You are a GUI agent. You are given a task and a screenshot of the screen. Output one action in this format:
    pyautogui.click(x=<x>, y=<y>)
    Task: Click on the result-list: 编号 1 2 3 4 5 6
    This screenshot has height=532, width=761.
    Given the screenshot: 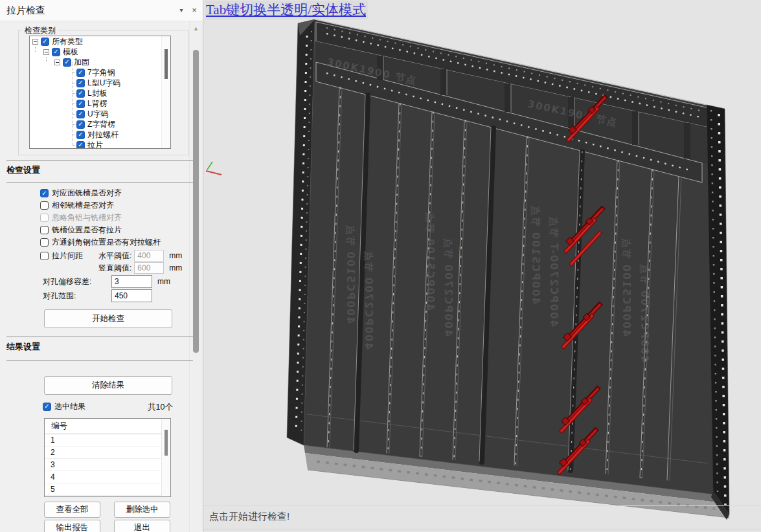 What is the action you would take?
    pyautogui.click(x=108, y=458)
    